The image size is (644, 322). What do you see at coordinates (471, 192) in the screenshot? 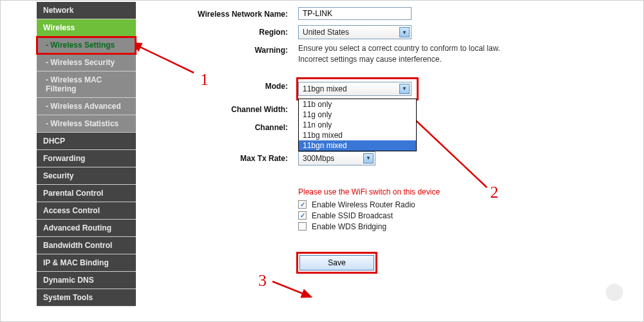
I see `wifi-switch-note: Please use the WiFi switch on this devic…` at bounding box center [471, 192].